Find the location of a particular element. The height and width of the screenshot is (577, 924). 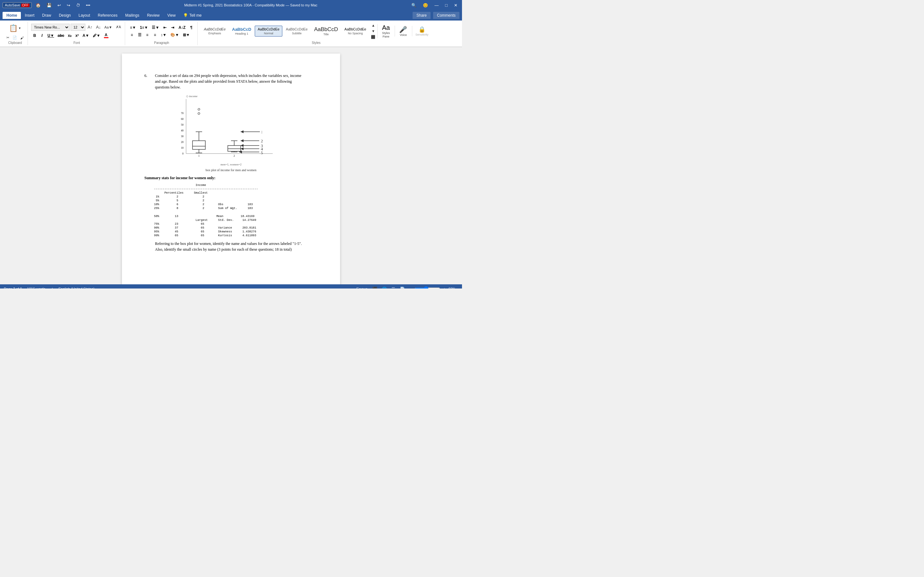

zoom-slider is located at coordinates (428, 287).